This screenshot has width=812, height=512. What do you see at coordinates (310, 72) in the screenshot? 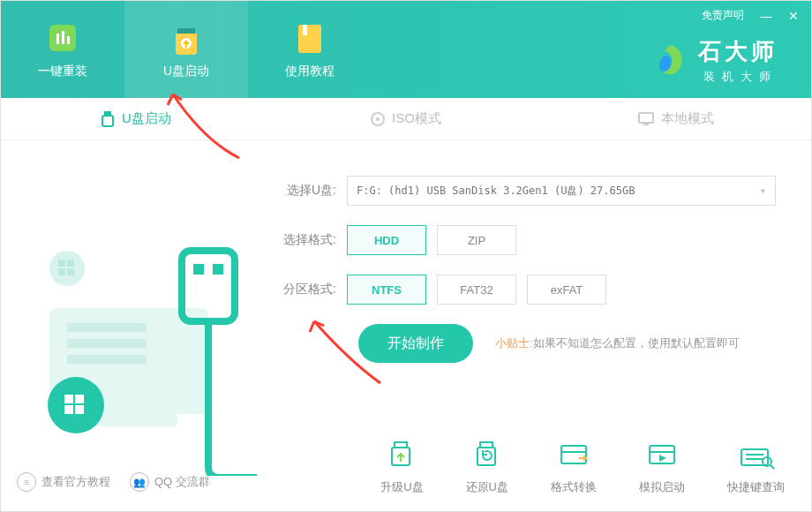
I see `nav-label: 使用教程` at bounding box center [310, 72].